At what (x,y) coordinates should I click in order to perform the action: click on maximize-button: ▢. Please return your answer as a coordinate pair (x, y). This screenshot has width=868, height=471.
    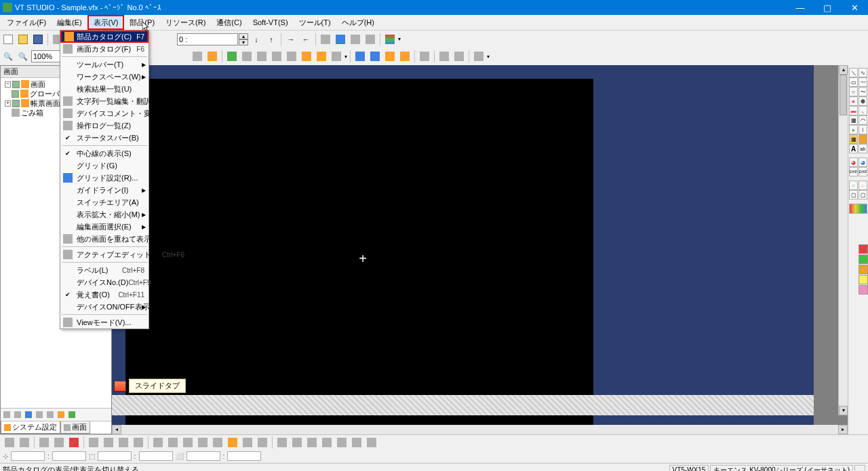
    Looking at the image, I should click on (827, 7).